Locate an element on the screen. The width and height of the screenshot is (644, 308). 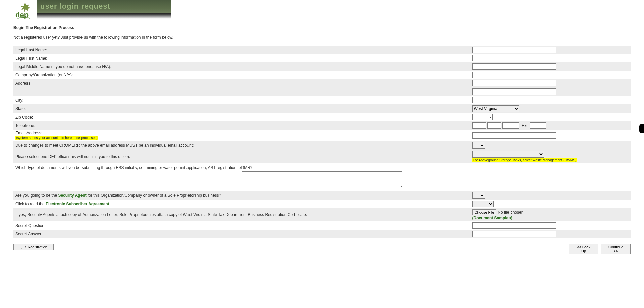
label-first-name: Legal First Name: is located at coordinates (242, 58).